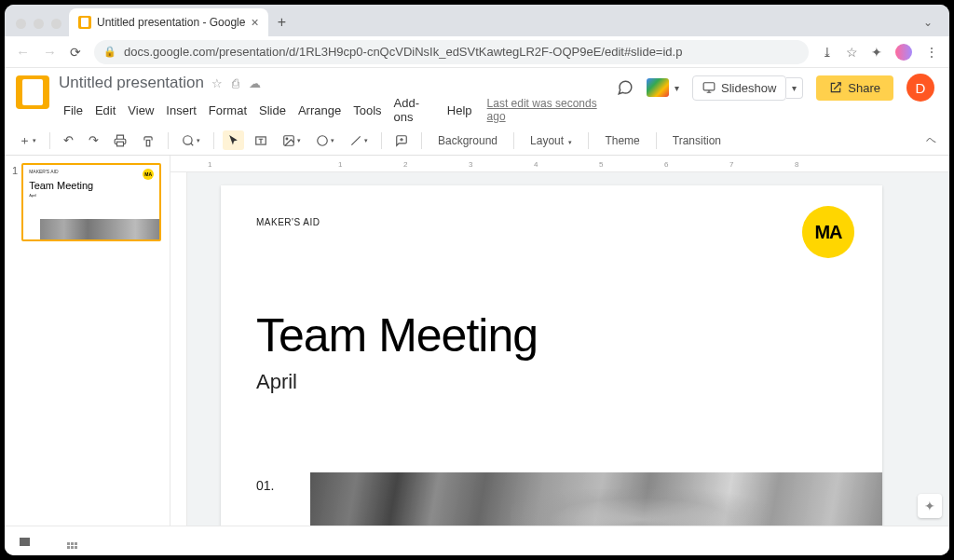 Image resolution: width=954 pixels, height=560 pixels. What do you see at coordinates (477, 20) in the screenshot?
I see `browser-tabbar: Untitled presentation - Google × + ⌄` at bounding box center [477, 20].